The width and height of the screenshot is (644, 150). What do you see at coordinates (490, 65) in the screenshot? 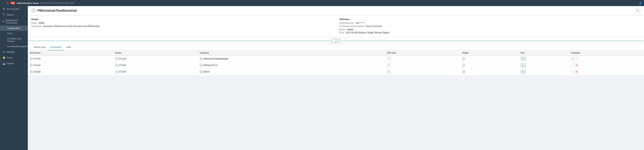
I see `row2-plugin: ✓` at bounding box center [490, 65].